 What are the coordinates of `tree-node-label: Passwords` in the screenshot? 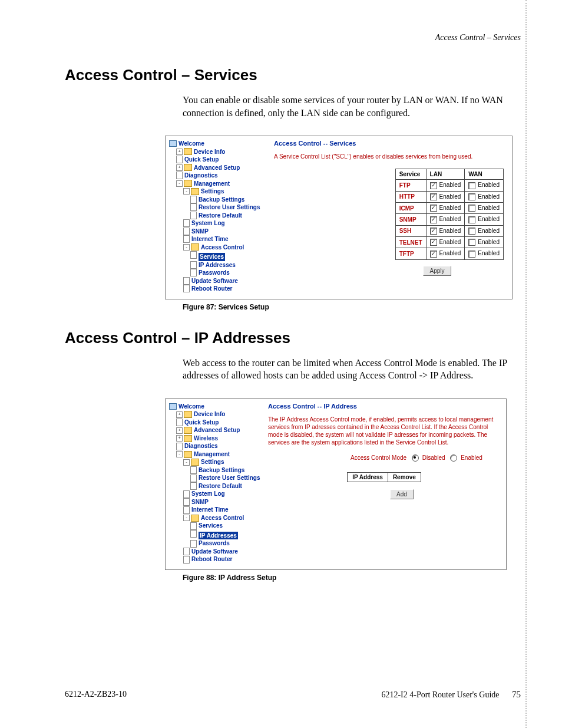 It's located at (214, 273).